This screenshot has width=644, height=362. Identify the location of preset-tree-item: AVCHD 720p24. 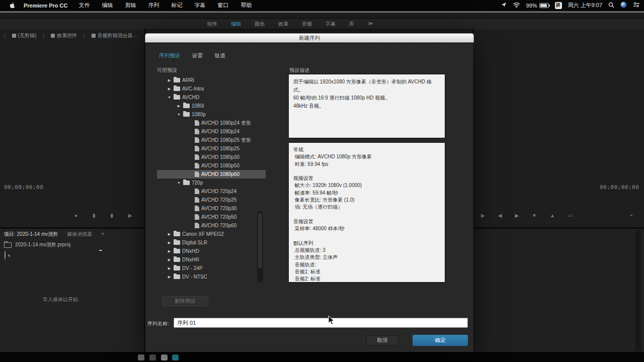
(211, 191).